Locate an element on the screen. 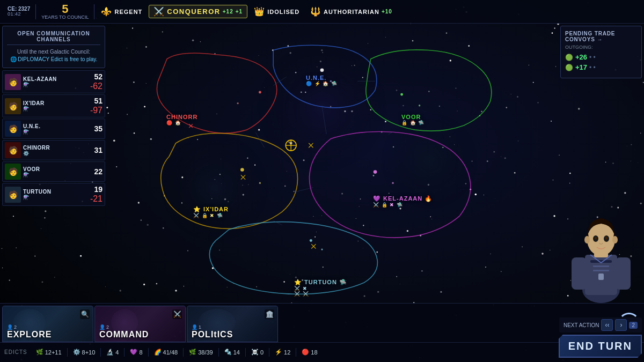 This screenshot has width=644, height=362. lb-right-5: 19 -21 is located at coordinates (96, 194).